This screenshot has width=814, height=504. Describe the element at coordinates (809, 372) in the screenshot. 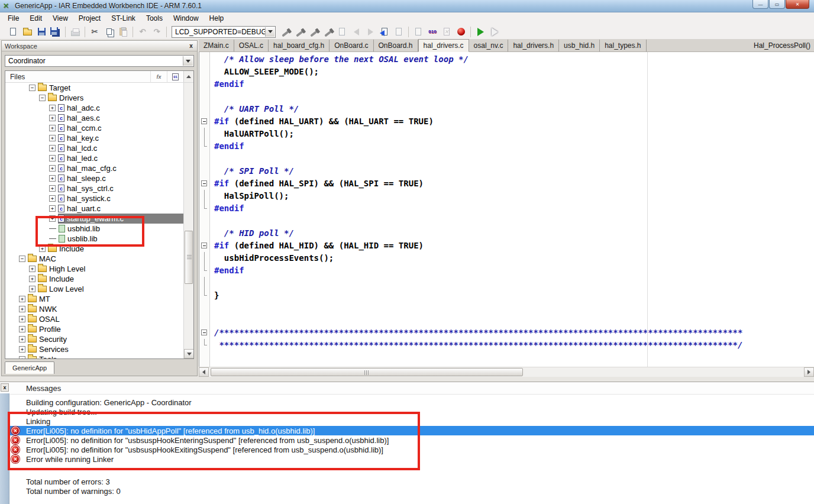

I see `hscroll-right-icon` at that location.